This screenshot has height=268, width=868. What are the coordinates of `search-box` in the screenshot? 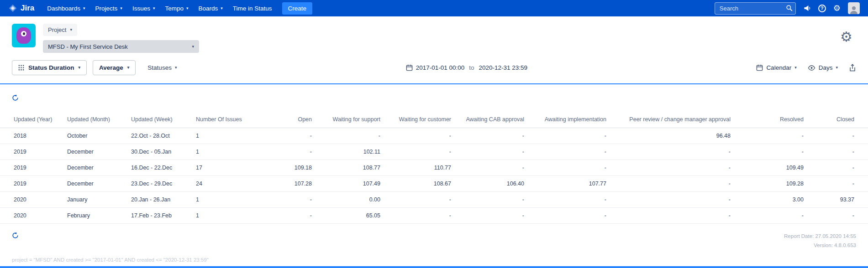 It's located at (755, 8).